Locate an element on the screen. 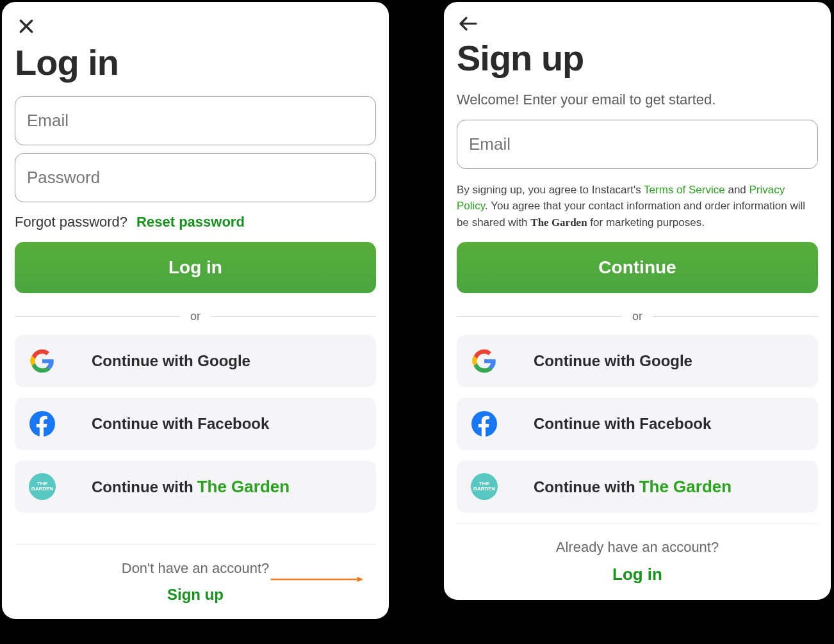 The height and width of the screenshot is (644, 834). tos-link: Terms of Service is located at coordinates (684, 189).